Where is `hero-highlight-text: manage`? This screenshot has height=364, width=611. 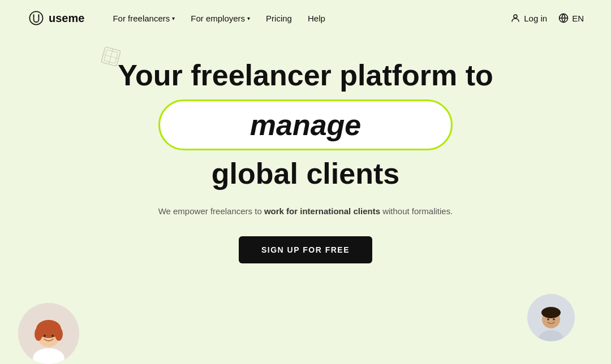 hero-highlight-text: manage is located at coordinates (306, 125).